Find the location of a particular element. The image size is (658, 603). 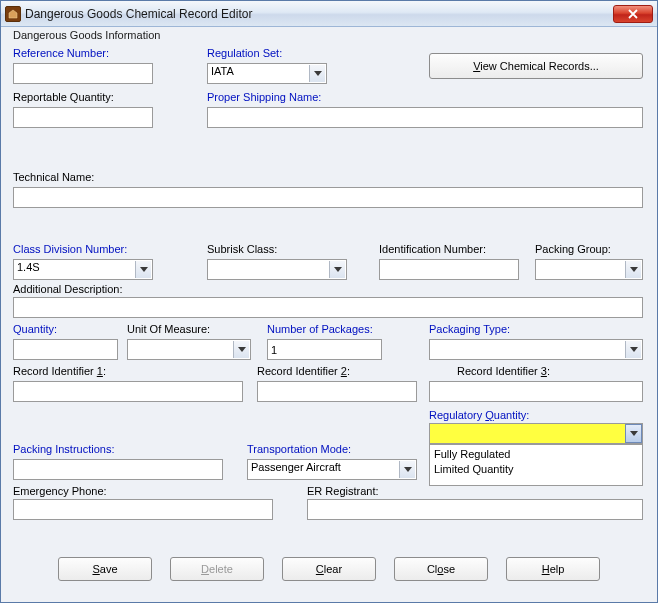

label-packing-group: Packing Group: is located at coordinates (573, 249).